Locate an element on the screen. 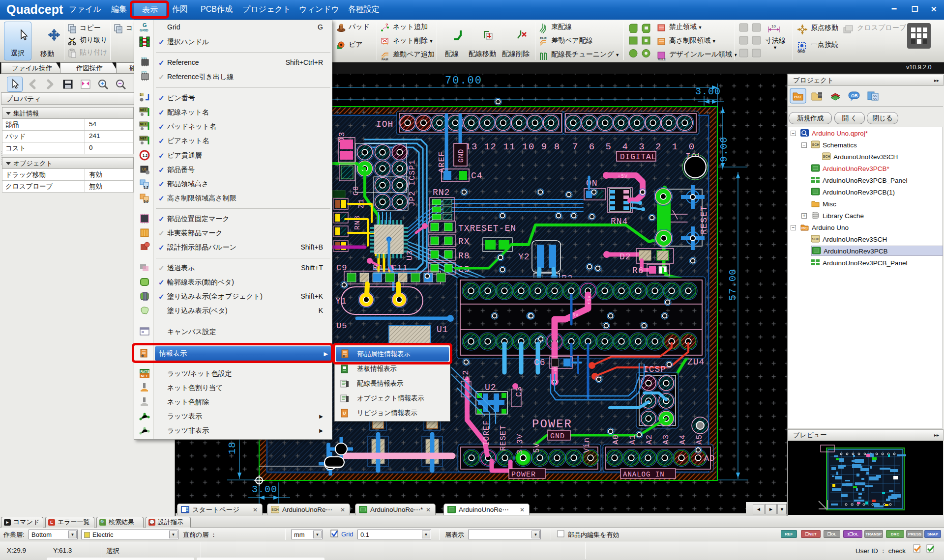 The image size is (944, 560). svg-text: A0 is located at coordinates (616, 439).